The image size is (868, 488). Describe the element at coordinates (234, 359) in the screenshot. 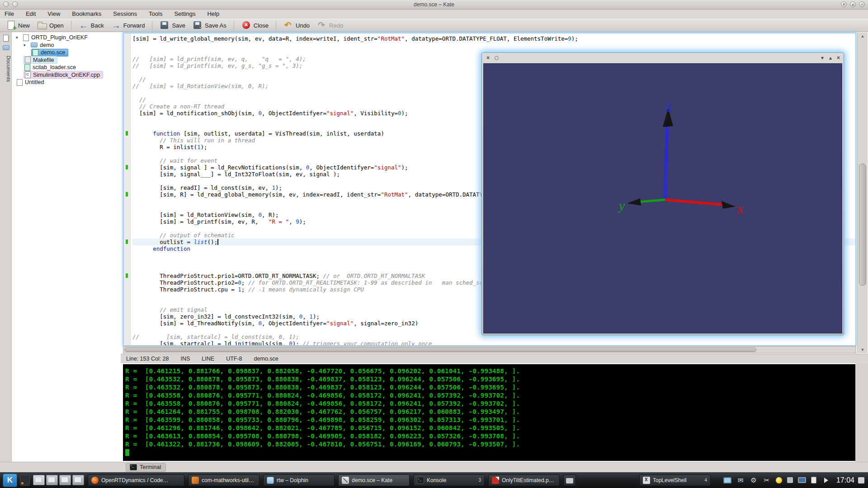

I see `encoding-indicator: UTF-8` at that location.